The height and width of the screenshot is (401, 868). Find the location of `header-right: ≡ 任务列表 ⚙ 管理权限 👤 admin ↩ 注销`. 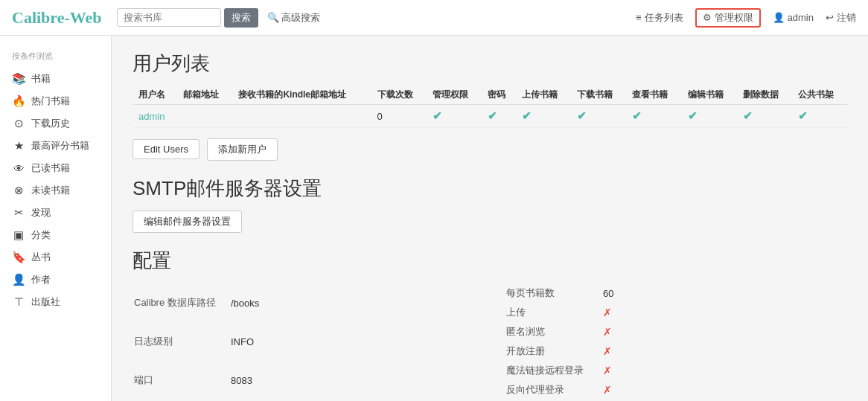

header-right: ≡ 任务列表 ⚙ 管理权限 👤 admin ↩ 注销 is located at coordinates (746, 18).